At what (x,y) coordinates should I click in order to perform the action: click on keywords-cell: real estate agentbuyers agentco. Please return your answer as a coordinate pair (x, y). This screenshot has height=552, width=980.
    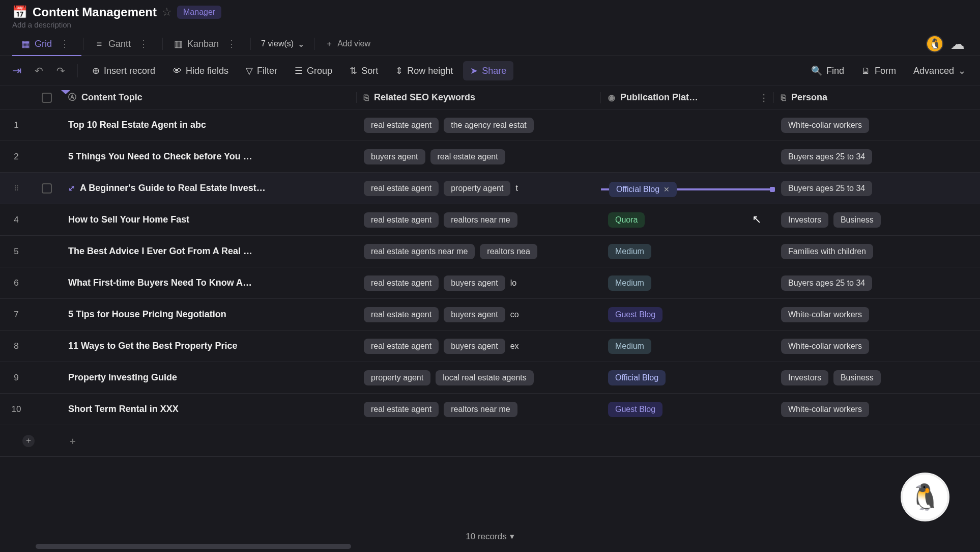
    Looking at the image, I should click on (478, 315).